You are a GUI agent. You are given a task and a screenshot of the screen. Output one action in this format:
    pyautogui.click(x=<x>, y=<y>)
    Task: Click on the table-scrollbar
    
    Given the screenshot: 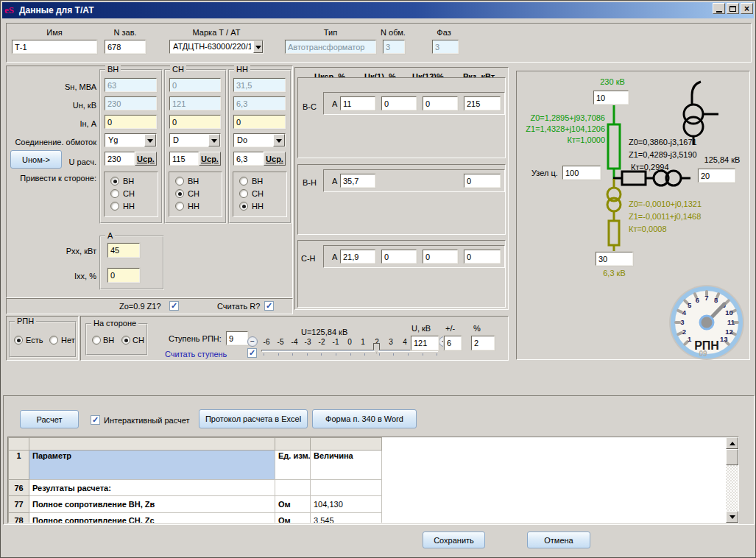 What is the action you would take?
    pyautogui.click(x=732, y=480)
    